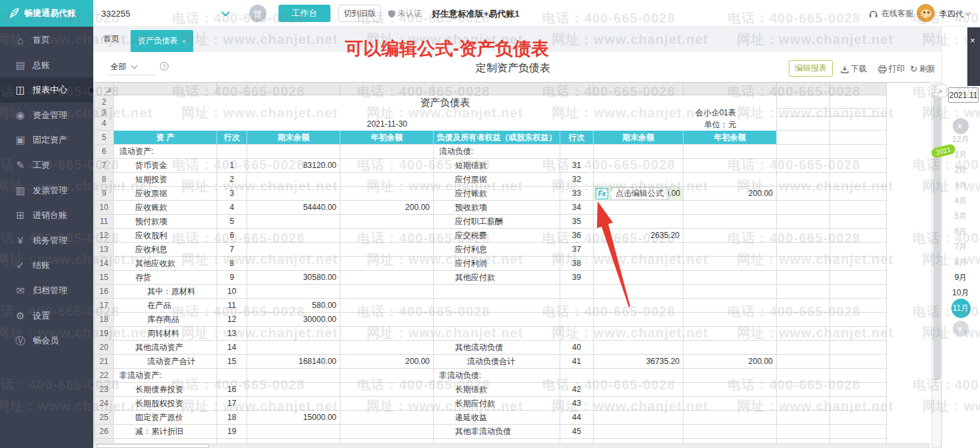 This screenshot has height=448, width=980. What do you see at coordinates (165, 292) in the screenshot?
I see `cell-A16: 其中：原材料` at bounding box center [165, 292].